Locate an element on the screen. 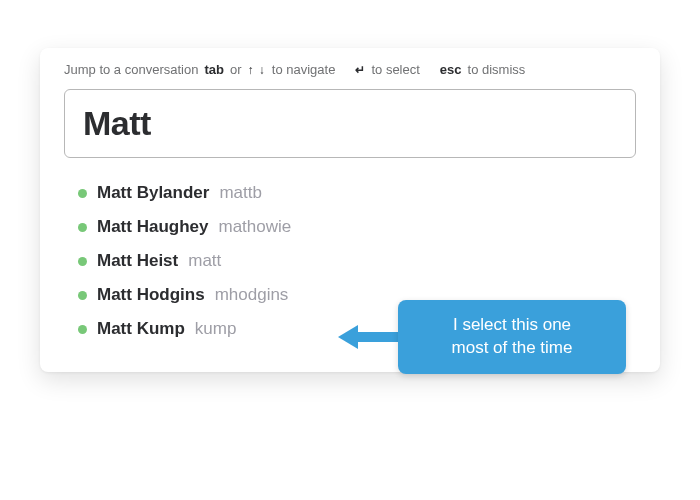 Image resolution: width=700 pixels, height=500 pixels. result-display-name: Matt Bylander is located at coordinates (153, 193).